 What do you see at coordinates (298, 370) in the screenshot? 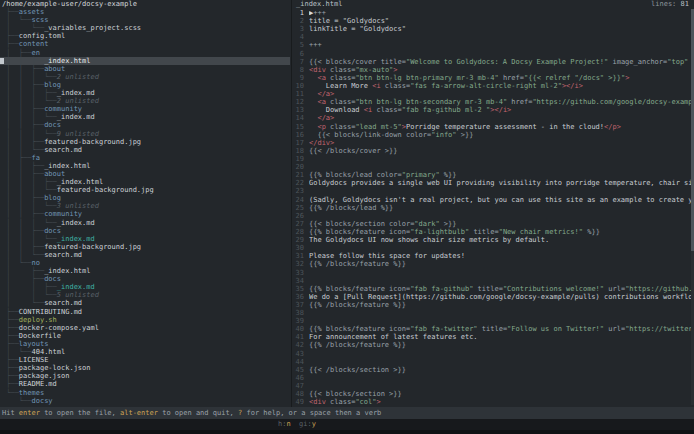
I see `line-number: 45` at bounding box center [298, 370].